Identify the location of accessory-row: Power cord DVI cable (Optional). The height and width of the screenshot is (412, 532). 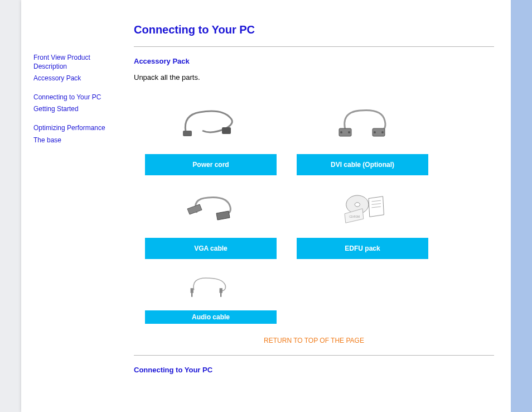
(314, 136).